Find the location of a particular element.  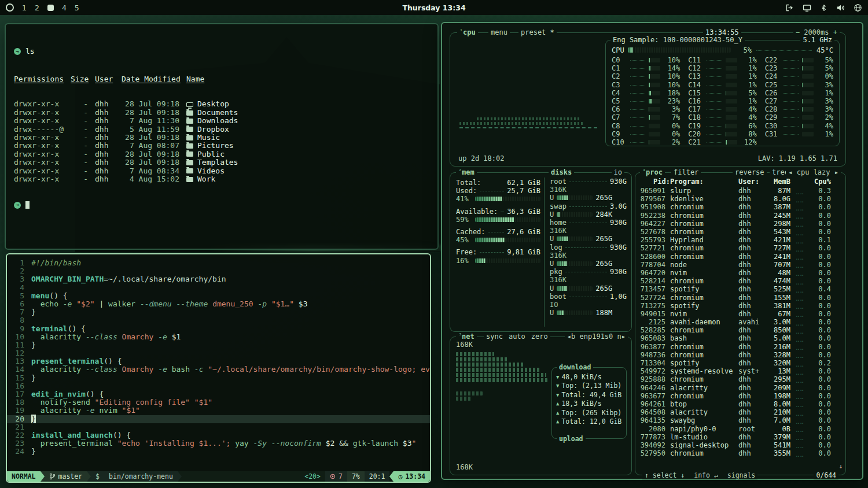

process-row: 879567kdenlivedhh8.0G⣀⣀0.0 is located at coordinates (741, 199).